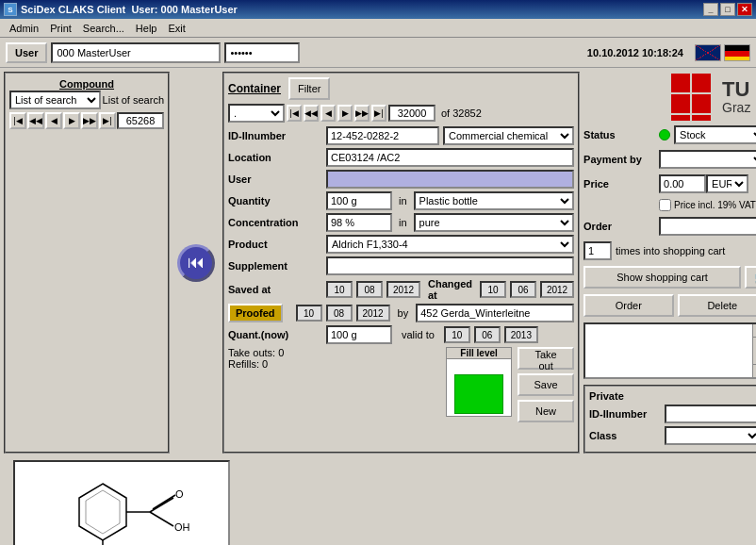 This screenshot has width=756, height=545. Describe the element at coordinates (546, 358) in the screenshot. I see `take-out-button: Take out` at that location.